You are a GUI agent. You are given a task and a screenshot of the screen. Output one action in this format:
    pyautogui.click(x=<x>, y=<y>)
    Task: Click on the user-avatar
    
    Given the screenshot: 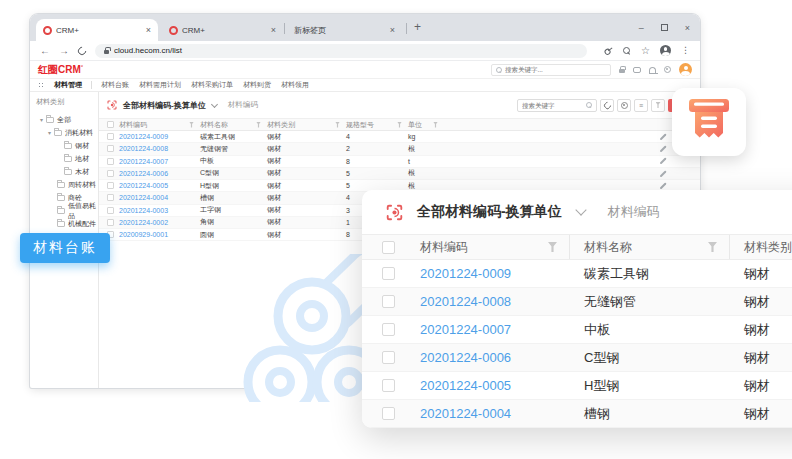 What is the action you would take?
    pyautogui.click(x=686, y=70)
    